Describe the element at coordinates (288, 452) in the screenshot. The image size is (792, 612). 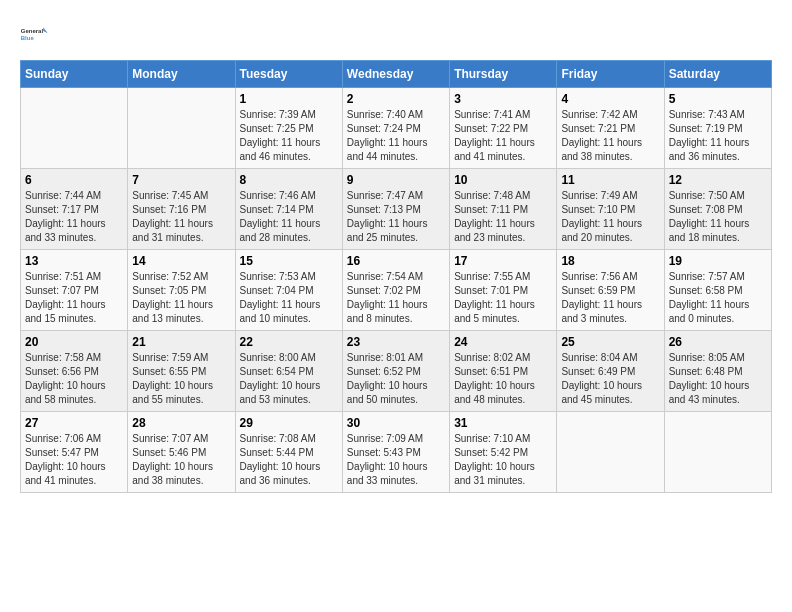
I see `day-cell: 29Sunrise: 7:08 AMSunset: 5:44 PMDayligh…` at that location.